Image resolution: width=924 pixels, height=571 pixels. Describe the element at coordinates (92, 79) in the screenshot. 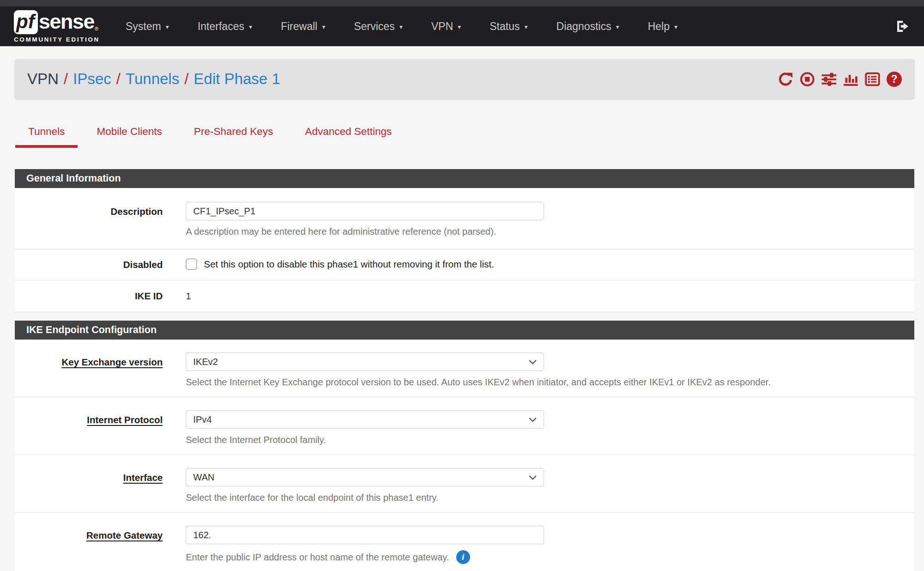

I see `breadcrumb-link-ipsec: IPsec` at that location.